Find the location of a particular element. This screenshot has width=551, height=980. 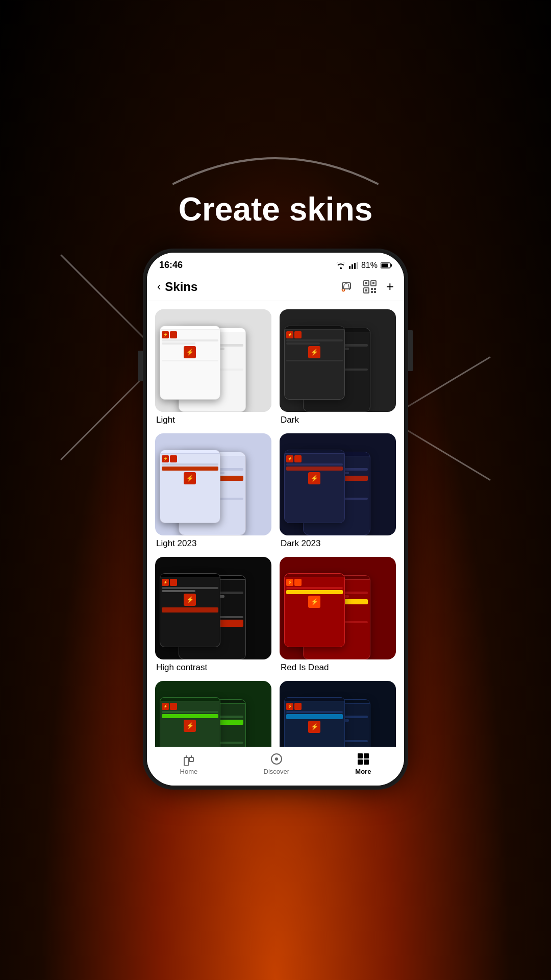

skin-item-green: ⚡ ⚡ is located at coordinates (213, 714).